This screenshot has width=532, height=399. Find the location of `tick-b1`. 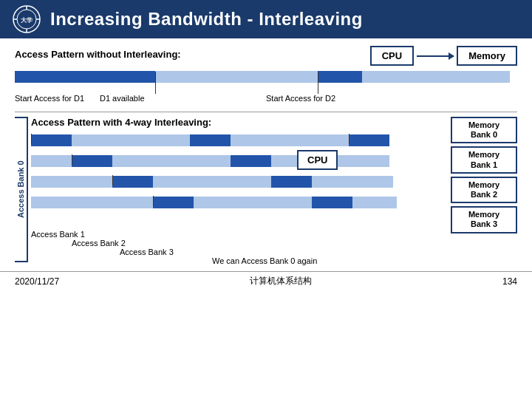

tick-b1 is located at coordinates (72, 160).